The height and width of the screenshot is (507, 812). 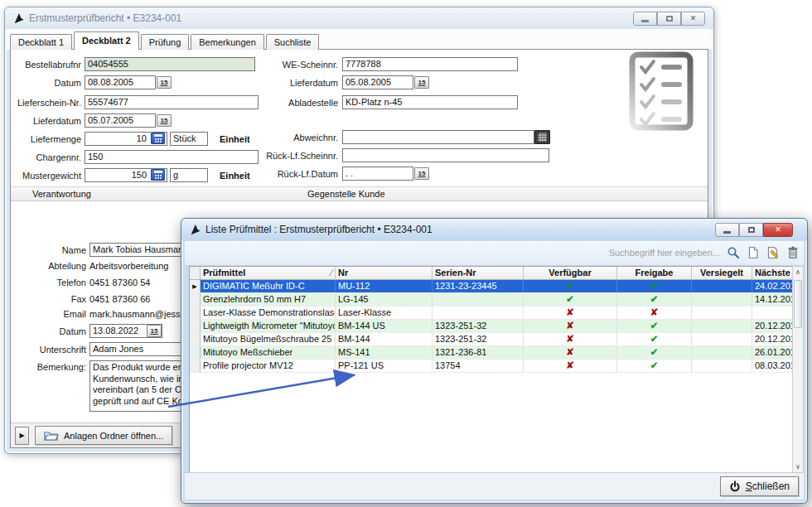 I want to click on datum1-label: Datum, so click(x=43, y=83).